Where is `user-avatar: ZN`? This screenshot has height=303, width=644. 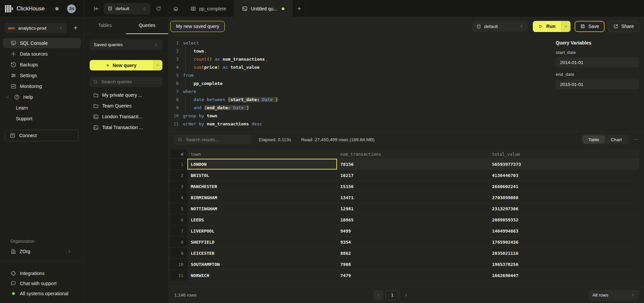 user-avatar: ZN is located at coordinates (71, 9).